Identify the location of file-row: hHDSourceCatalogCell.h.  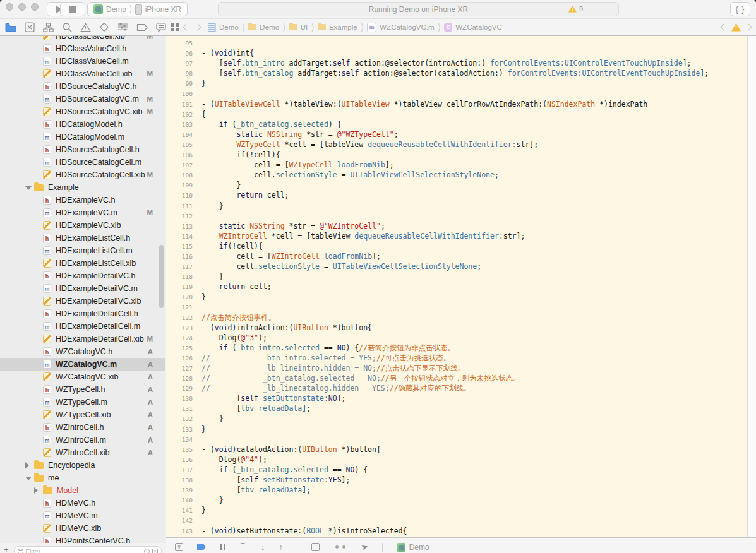
(83, 150).